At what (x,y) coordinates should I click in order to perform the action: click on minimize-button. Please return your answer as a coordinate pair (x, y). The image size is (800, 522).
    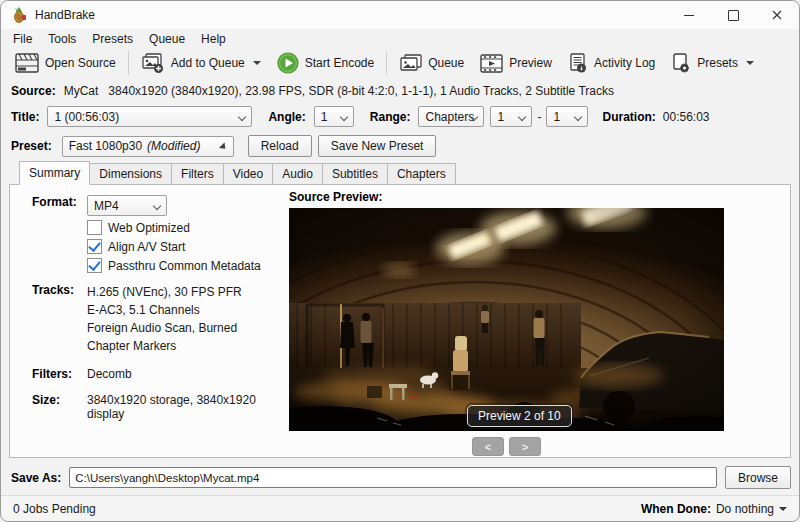
    Looking at the image, I should click on (689, 15).